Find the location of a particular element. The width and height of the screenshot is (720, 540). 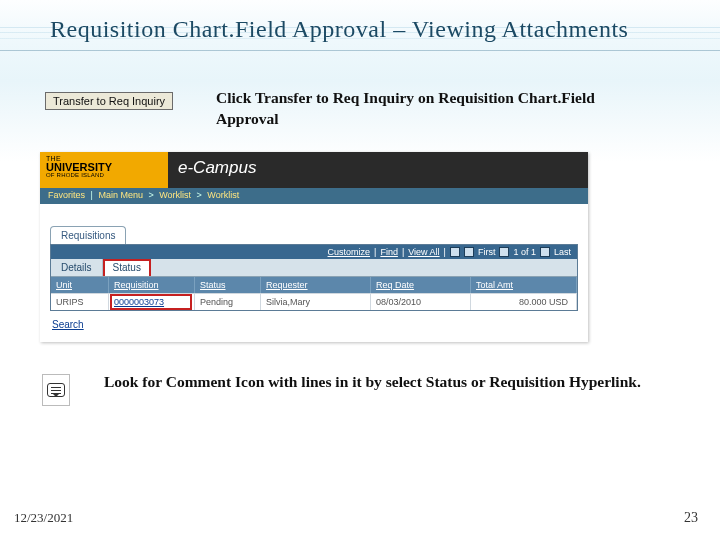

comment-lines-icon is located at coordinates (56, 390).